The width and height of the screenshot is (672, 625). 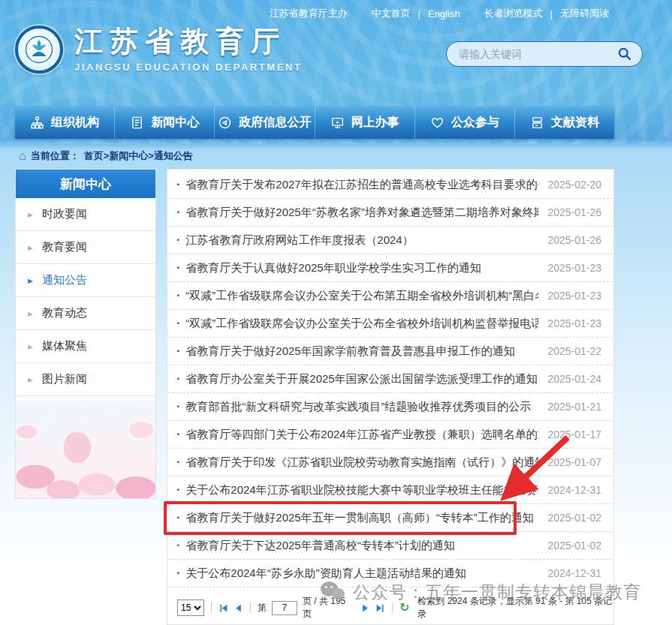 What do you see at coordinates (224, 608) in the screenshot?
I see `first-page-button` at bounding box center [224, 608].